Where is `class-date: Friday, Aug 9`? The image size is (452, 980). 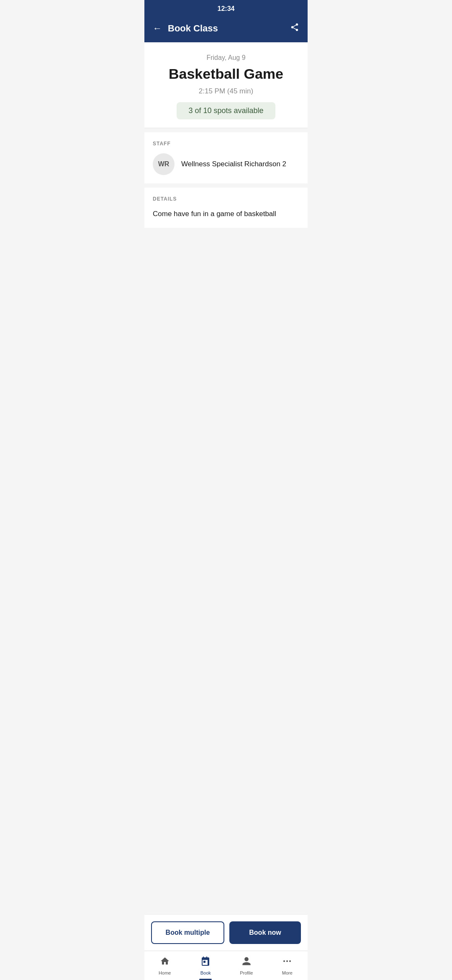
class-date: Friday, Aug 9 is located at coordinates (226, 58).